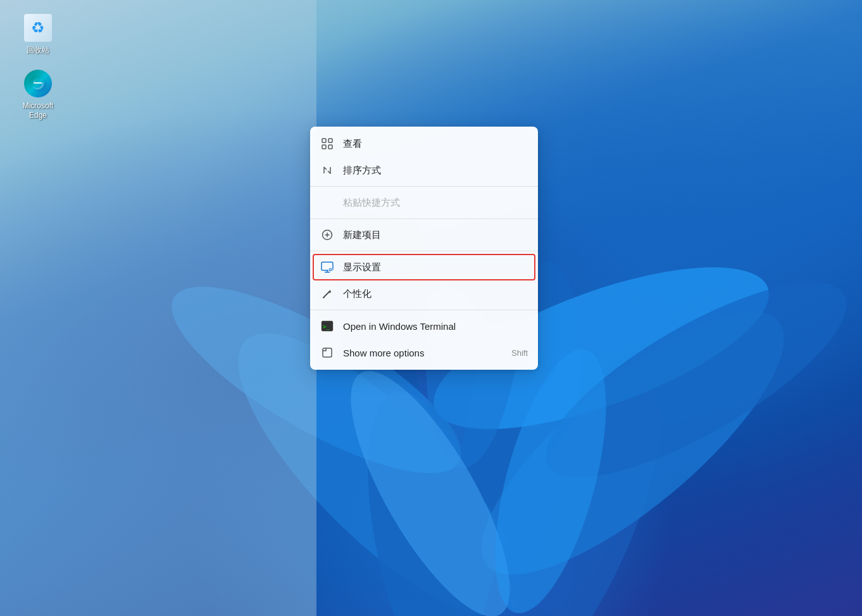 The width and height of the screenshot is (862, 616). I want to click on display-settings-icon, so click(327, 267).